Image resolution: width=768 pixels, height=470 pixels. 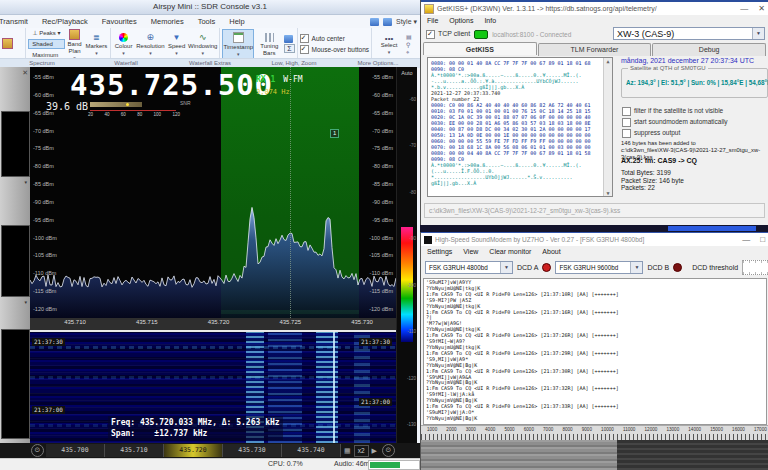 I want to click on menu-options: Options, so click(x=461, y=20).